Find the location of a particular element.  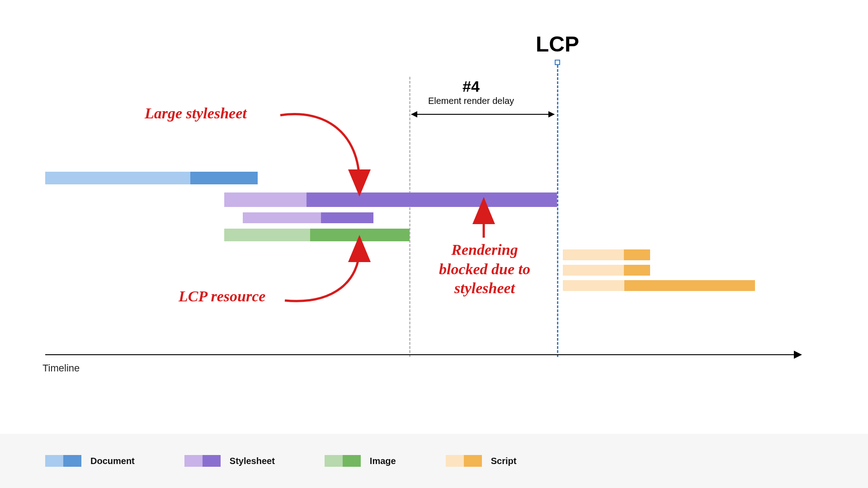

legend-label-stylesheet: Stylesheet is located at coordinates (252, 461).